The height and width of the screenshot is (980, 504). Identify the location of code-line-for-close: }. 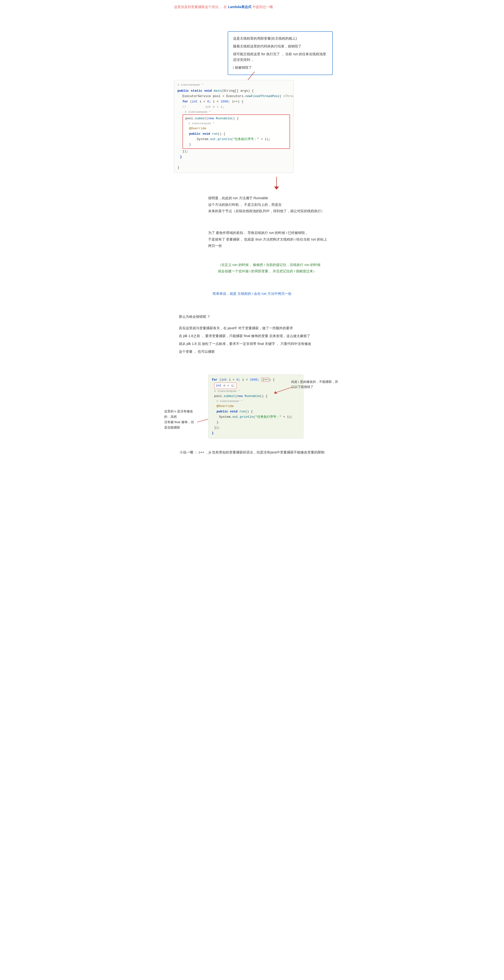
(234, 157).